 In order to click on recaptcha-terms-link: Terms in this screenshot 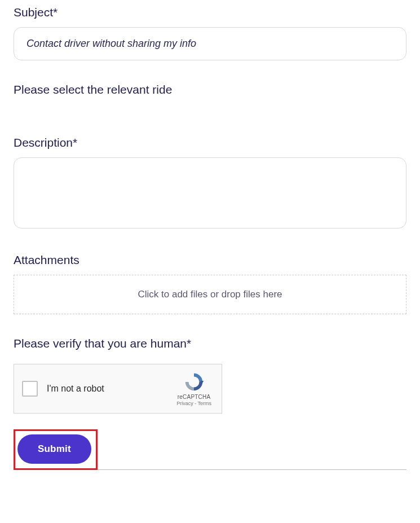, I will do `click(205, 403)`.